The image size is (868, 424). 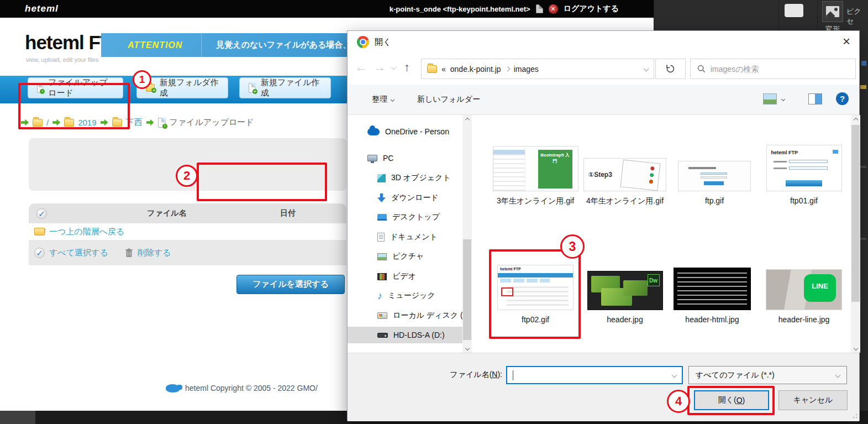 I want to click on thumb-art-label: heteml FTP, so click(x=511, y=269).